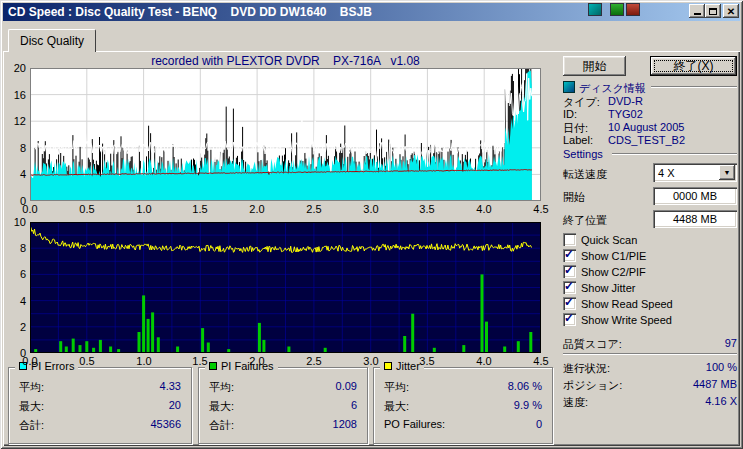 The width and height of the screenshot is (743, 449). Describe the element at coordinates (731, 343) in the screenshot. I see `quality-score-value: 97` at that location.